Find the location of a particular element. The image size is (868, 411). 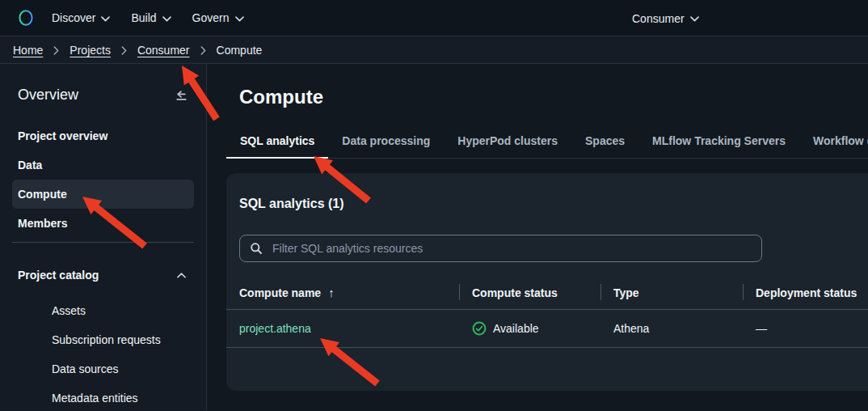

topnav-project-menu: Consumer is located at coordinates (676, 18).